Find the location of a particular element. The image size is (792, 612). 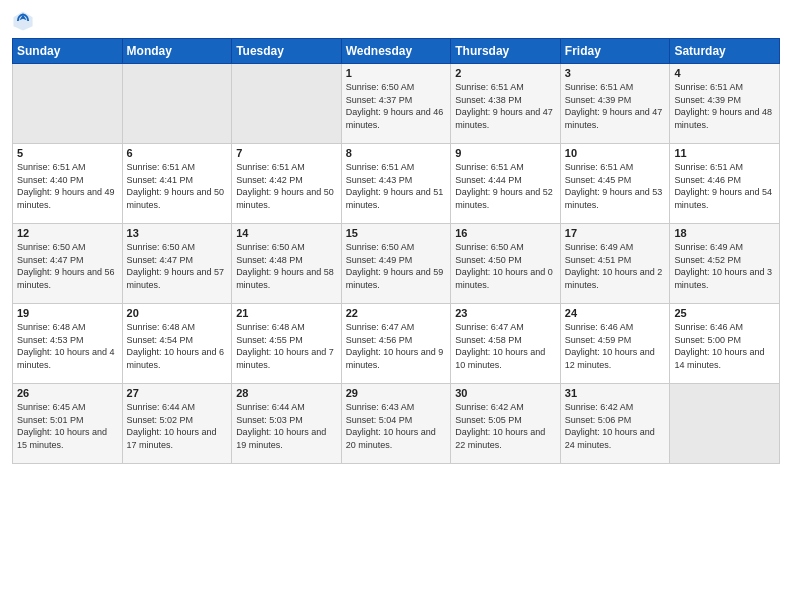

weekday-header-tuesday: Tuesday is located at coordinates (287, 52).